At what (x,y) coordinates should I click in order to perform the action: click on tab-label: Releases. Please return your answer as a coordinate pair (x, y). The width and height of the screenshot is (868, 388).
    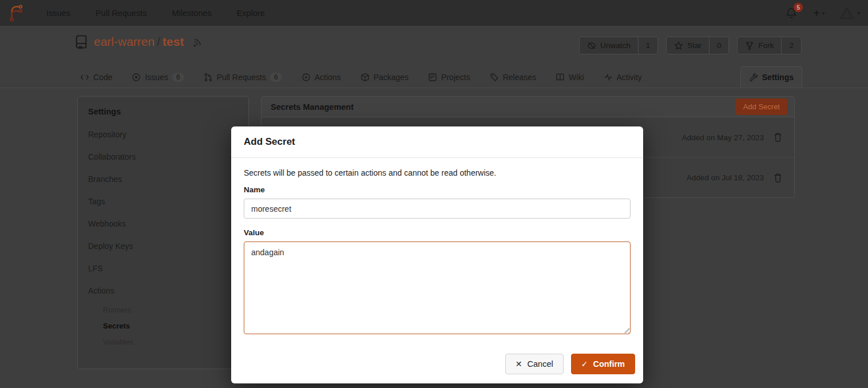
    Looking at the image, I should click on (520, 77).